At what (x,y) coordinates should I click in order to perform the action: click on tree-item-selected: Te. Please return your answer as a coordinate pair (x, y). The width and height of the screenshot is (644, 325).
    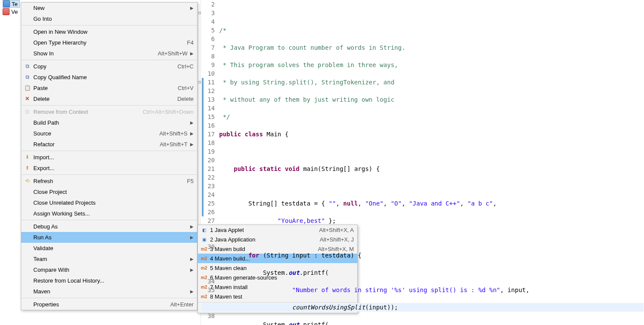
    Looking at the image, I should click on (11, 4).